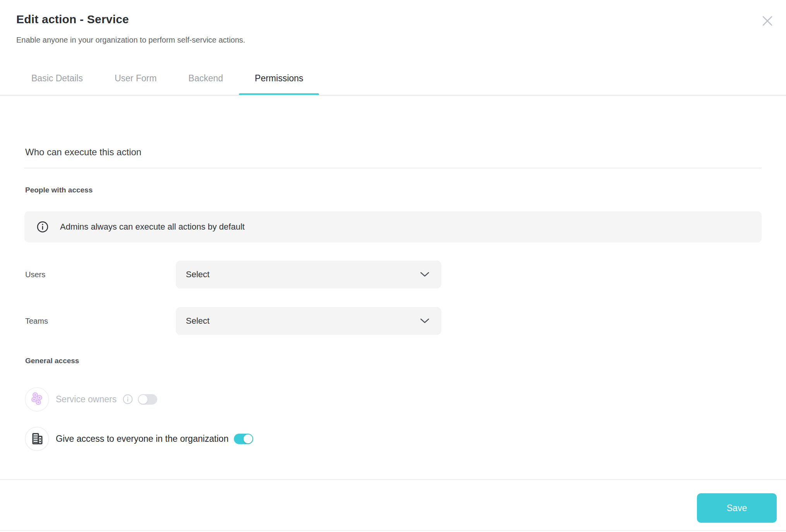  What do you see at coordinates (136, 78) in the screenshot?
I see `tab-user-form: User Form` at bounding box center [136, 78].